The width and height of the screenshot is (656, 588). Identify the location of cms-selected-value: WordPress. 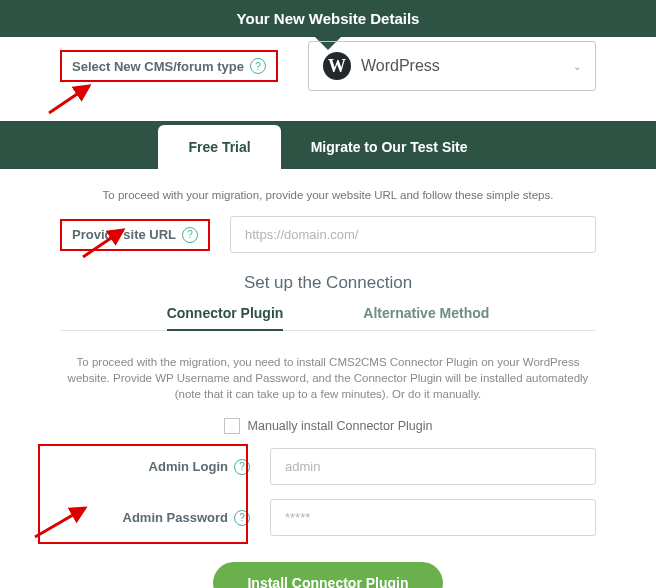
(400, 66).